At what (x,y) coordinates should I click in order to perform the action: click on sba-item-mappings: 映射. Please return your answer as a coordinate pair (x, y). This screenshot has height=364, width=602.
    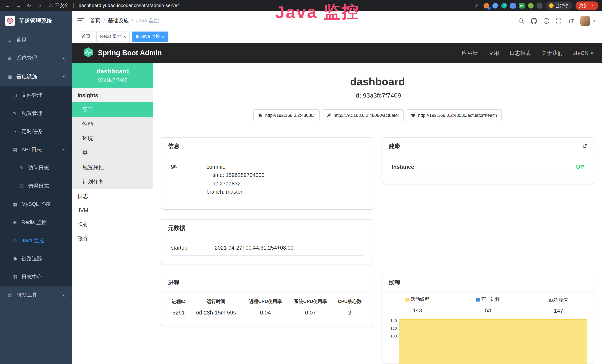
    Looking at the image, I should click on (113, 224).